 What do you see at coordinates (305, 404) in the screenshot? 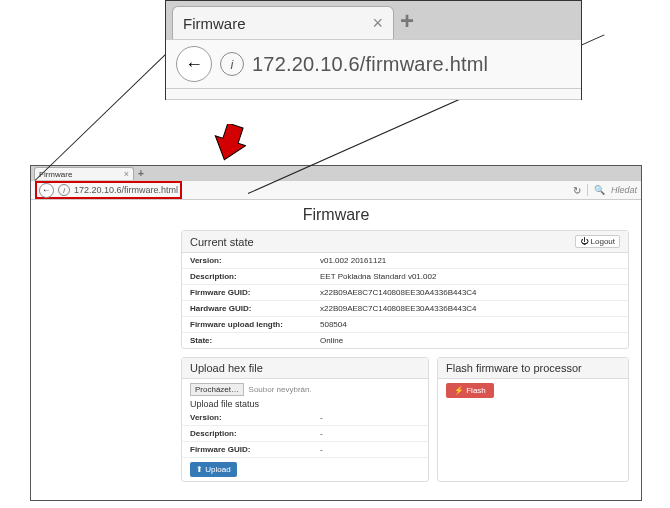
I see `upload-status-title: Upload file status` at bounding box center [305, 404].